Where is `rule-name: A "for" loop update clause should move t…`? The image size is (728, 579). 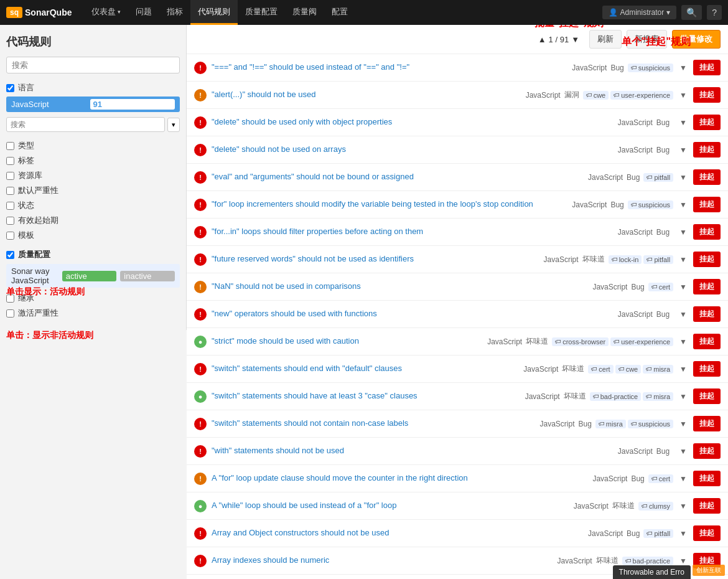 rule-name: A "for" loop update clause should move t… is located at coordinates (399, 478).